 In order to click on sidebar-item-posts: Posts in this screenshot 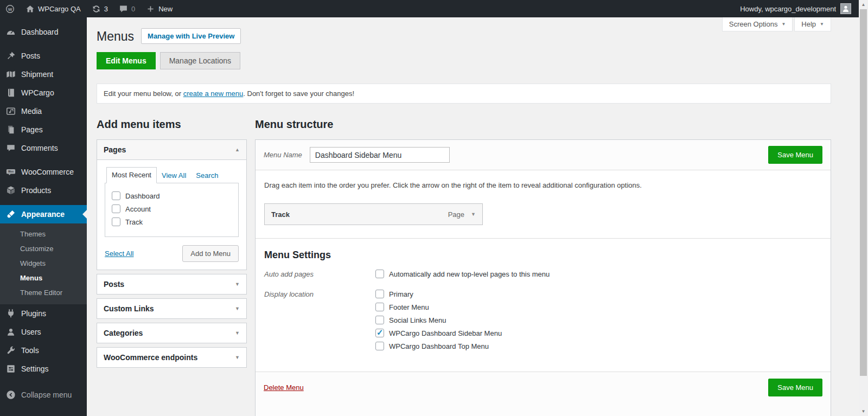, I will do `click(43, 56)`.